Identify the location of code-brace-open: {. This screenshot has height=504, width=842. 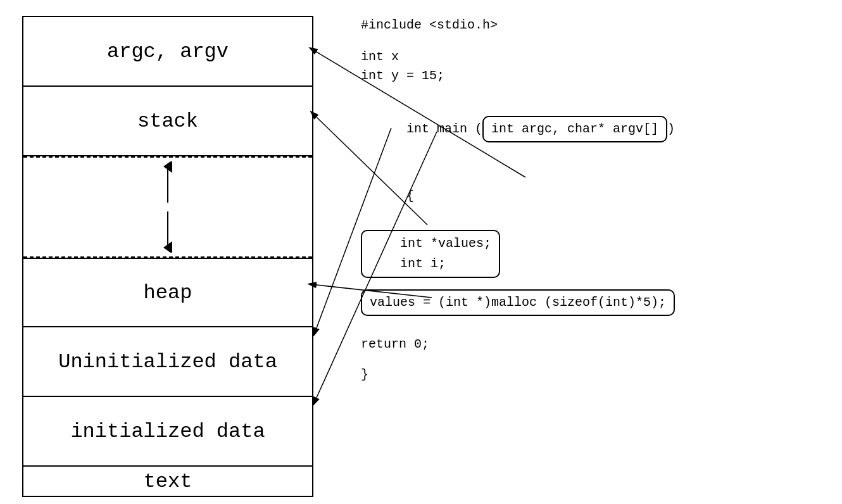
(518, 196).